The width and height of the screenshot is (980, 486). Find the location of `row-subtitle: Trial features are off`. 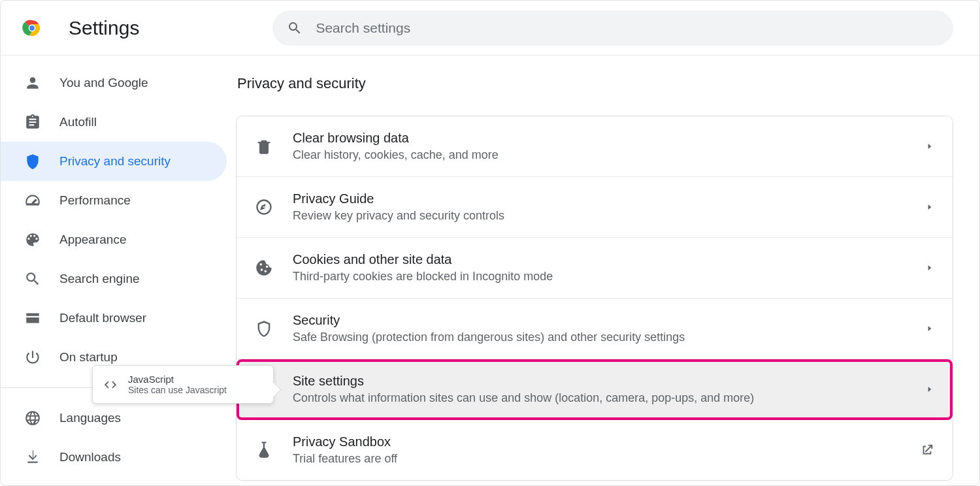

row-subtitle: Trial features are off is located at coordinates (596, 459).